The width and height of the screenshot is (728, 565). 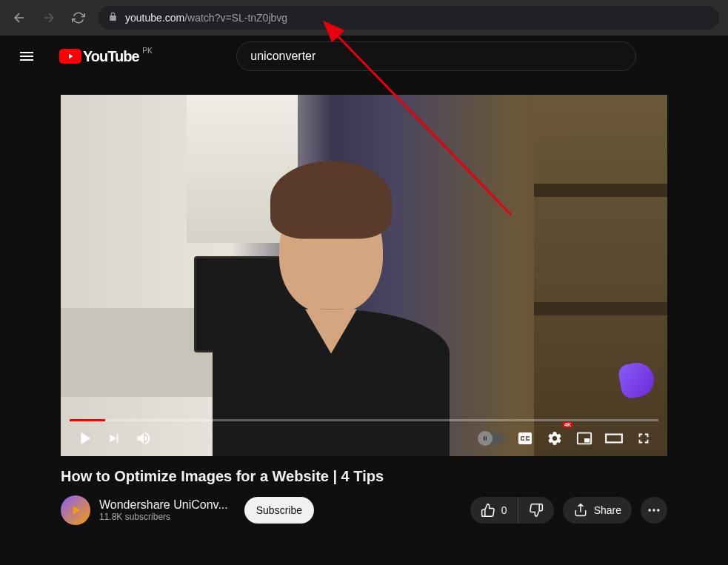 What do you see at coordinates (111, 56) in the screenshot?
I see `youtube-wordmark: YouTube` at bounding box center [111, 56].